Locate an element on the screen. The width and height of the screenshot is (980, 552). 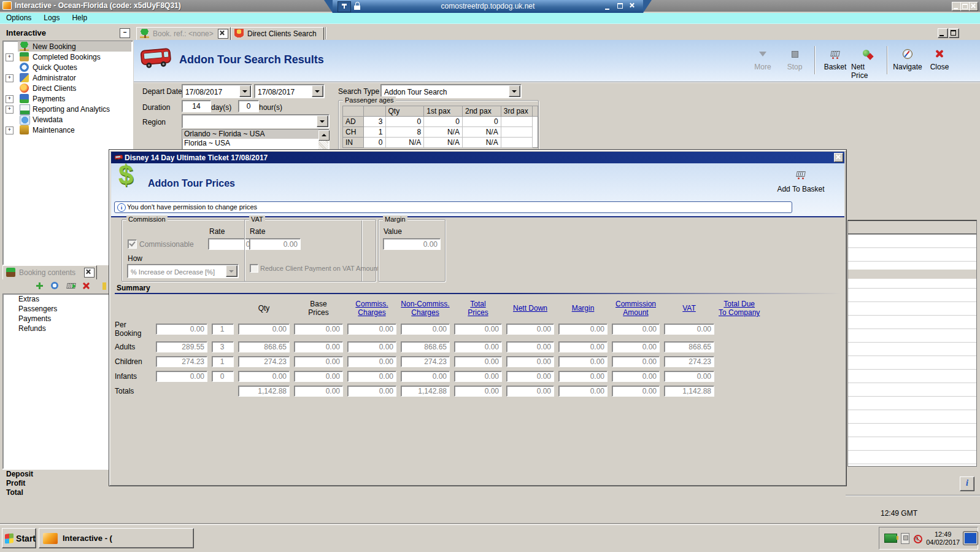
sidebar-item: + Maintenance is located at coordinates (68, 130).